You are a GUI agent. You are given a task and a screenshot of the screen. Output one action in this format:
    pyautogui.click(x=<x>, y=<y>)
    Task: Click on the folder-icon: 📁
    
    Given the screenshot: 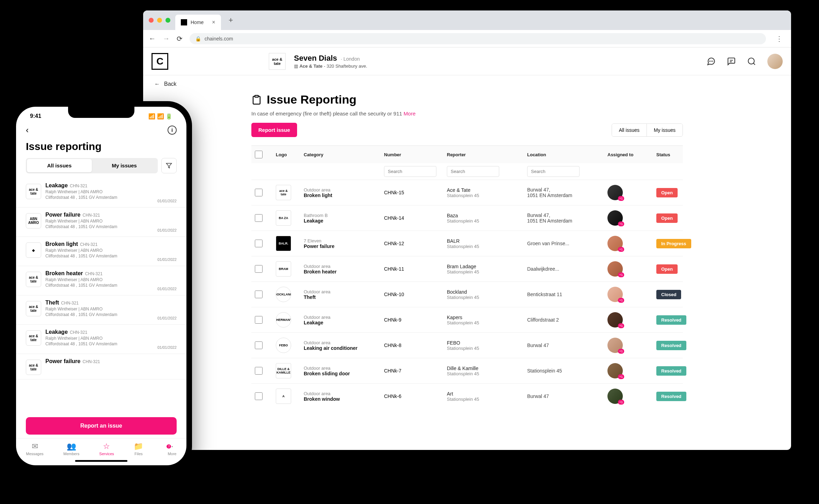 What is the action you would take?
    pyautogui.click(x=138, y=446)
    